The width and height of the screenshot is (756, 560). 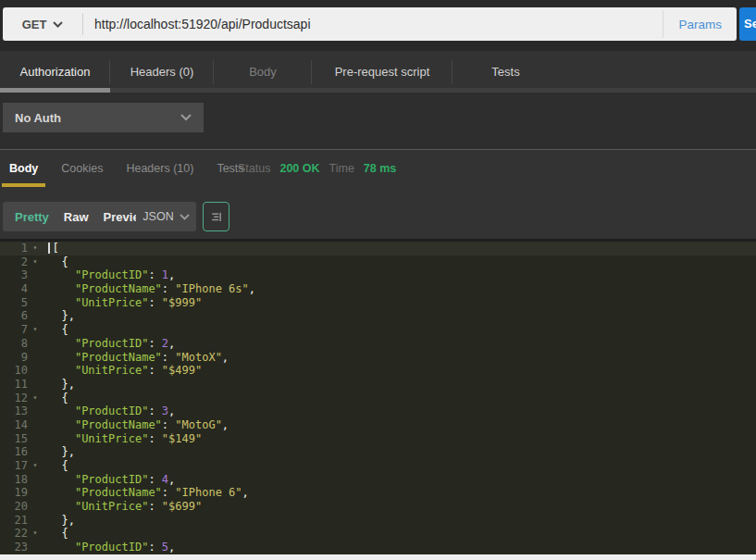 I want to click on code-line: 13 "ProductID": 3,, so click(x=378, y=411).